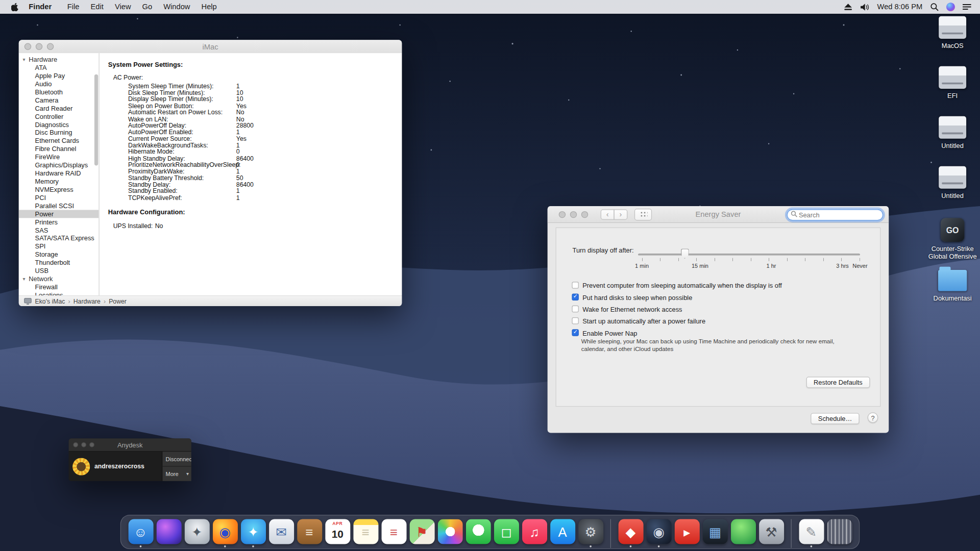 The image size is (980, 551). What do you see at coordinates (141, 534) in the screenshot?
I see `dock-icon-finder: ☺` at bounding box center [141, 534].